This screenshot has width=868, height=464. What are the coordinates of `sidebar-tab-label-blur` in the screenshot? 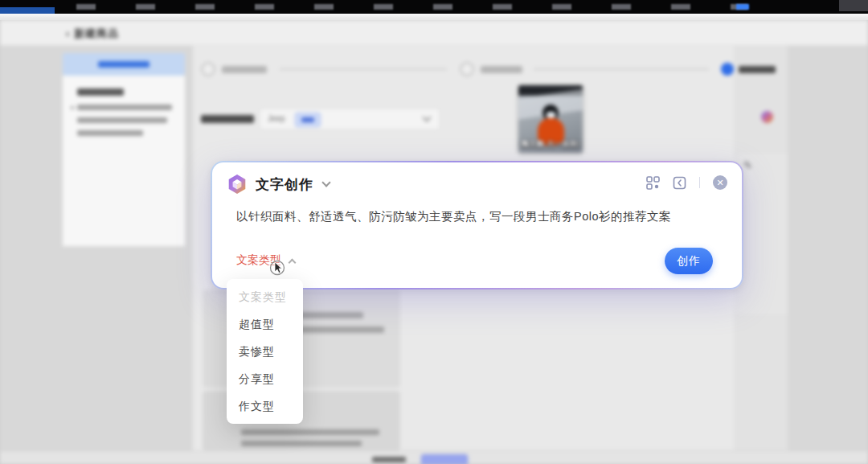 It's located at (124, 64).